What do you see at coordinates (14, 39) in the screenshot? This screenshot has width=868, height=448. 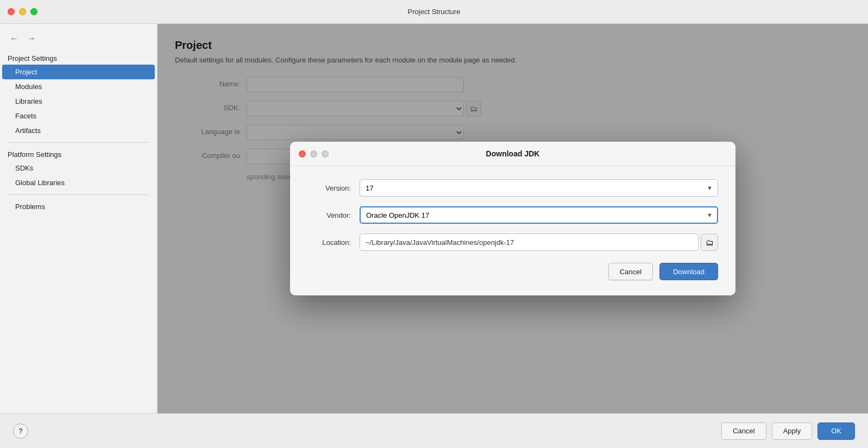 I see `back-button: ←` at bounding box center [14, 39].